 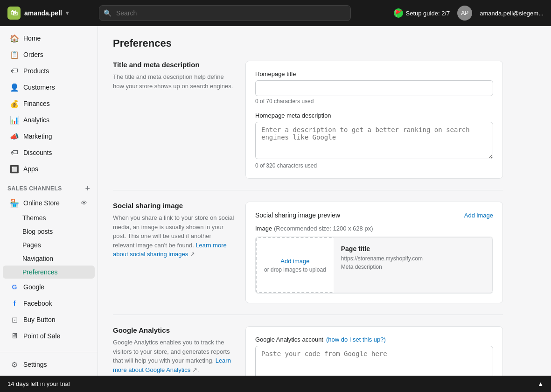 What do you see at coordinates (275, 384) in the screenshot?
I see `trial-bar: 14 days left in your trial ▲` at bounding box center [275, 384].